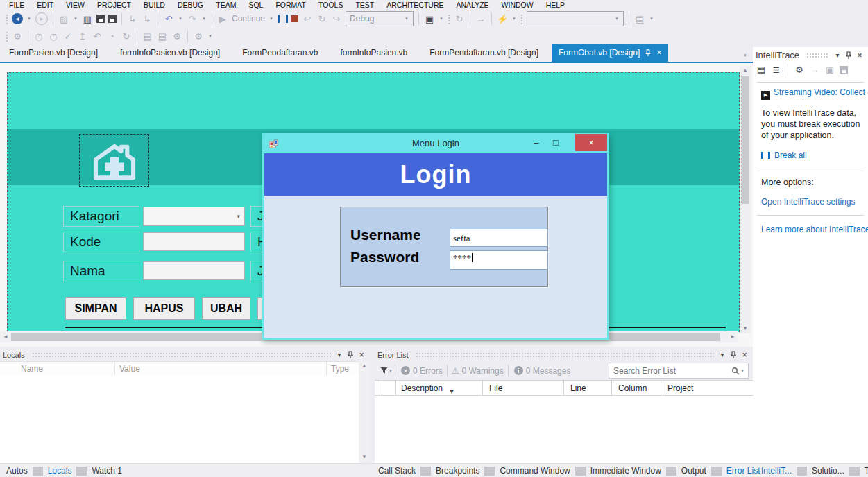 The height and width of the screenshot is (477, 868). Describe the element at coordinates (64, 19) in the screenshot. I see `paste-icon: ▨` at that location.